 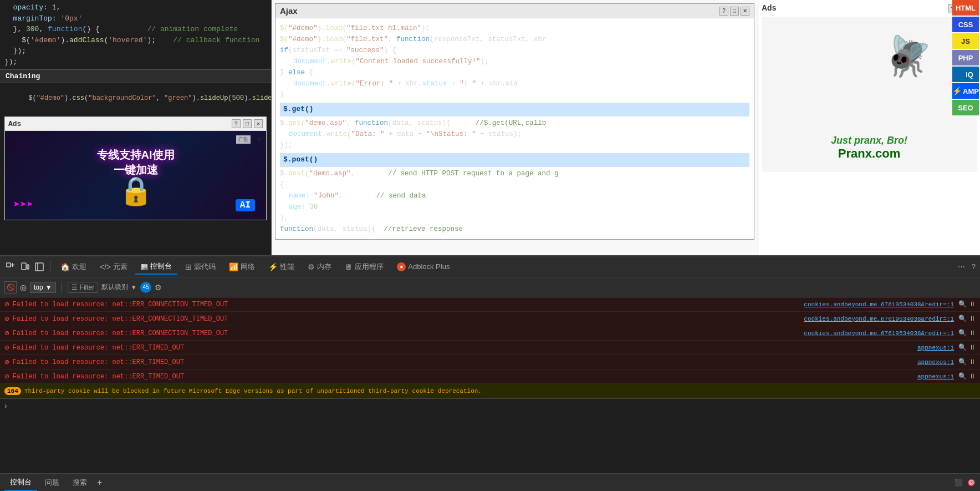 What do you see at coordinates (490, 348) in the screenshot?
I see `error-row-3: ⊘ Failed to load resource: net::ERR_TIME…` at bounding box center [490, 348].